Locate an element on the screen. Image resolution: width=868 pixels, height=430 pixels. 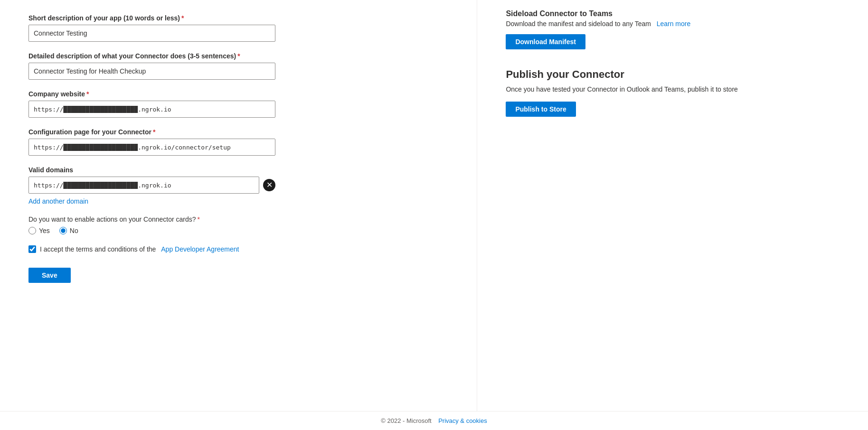
add-domain-link-text: Add another domain is located at coordinates (58, 201).